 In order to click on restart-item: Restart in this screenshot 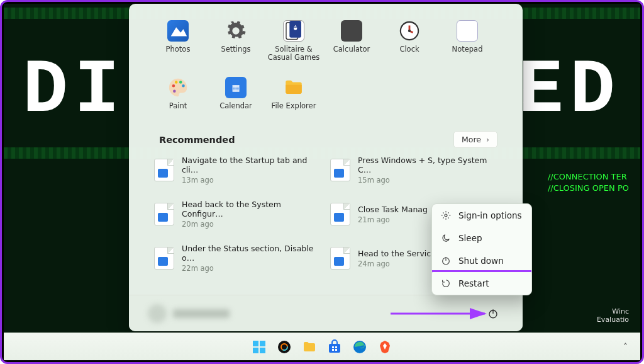, I will do `click(482, 283)`.